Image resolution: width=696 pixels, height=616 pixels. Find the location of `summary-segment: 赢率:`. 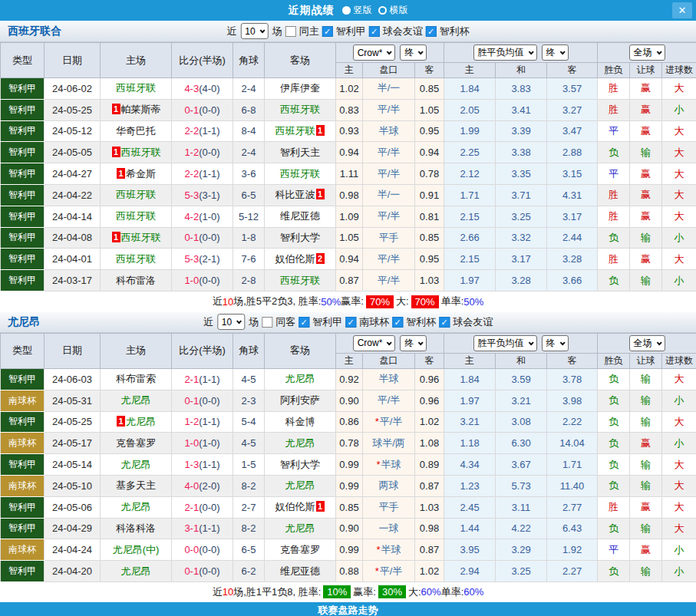

summary-segment: 赢率: is located at coordinates (364, 592).